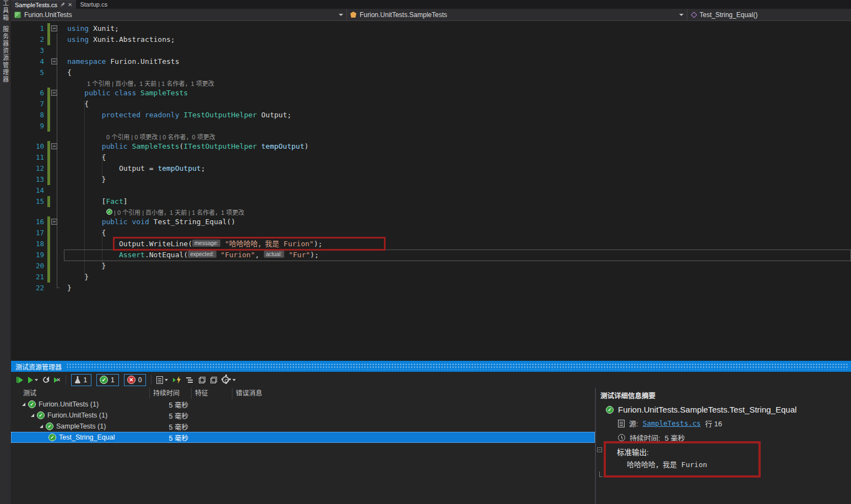 Image resolution: width=851 pixels, height=504 pixels. What do you see at coordinates (431, 29) in the screenshot?
I see `code-line: 1−using Xunit;` at bounding box center [431, 29].